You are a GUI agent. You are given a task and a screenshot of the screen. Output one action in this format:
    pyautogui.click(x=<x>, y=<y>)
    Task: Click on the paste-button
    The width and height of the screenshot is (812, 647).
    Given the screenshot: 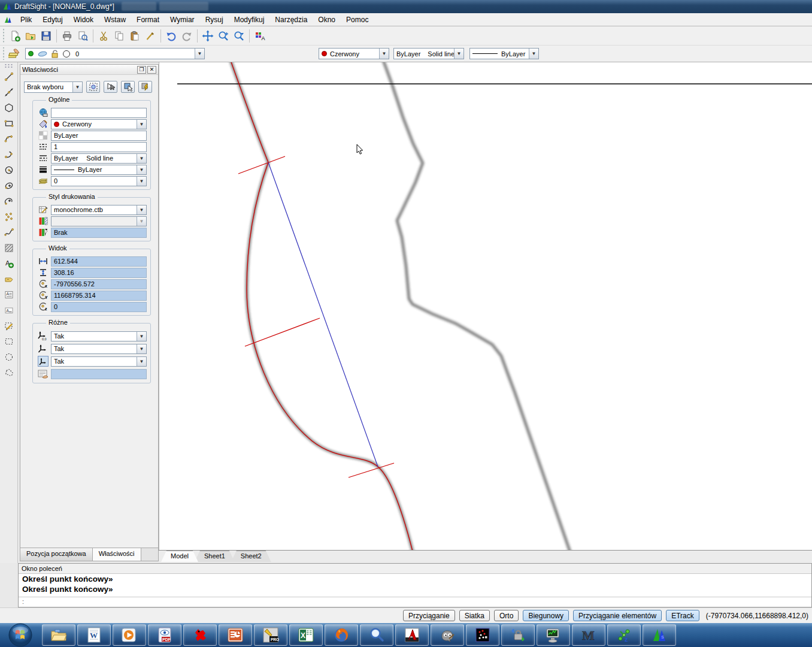 What is the action you would take?
    pyautogui.click(x=135, y=36)
    